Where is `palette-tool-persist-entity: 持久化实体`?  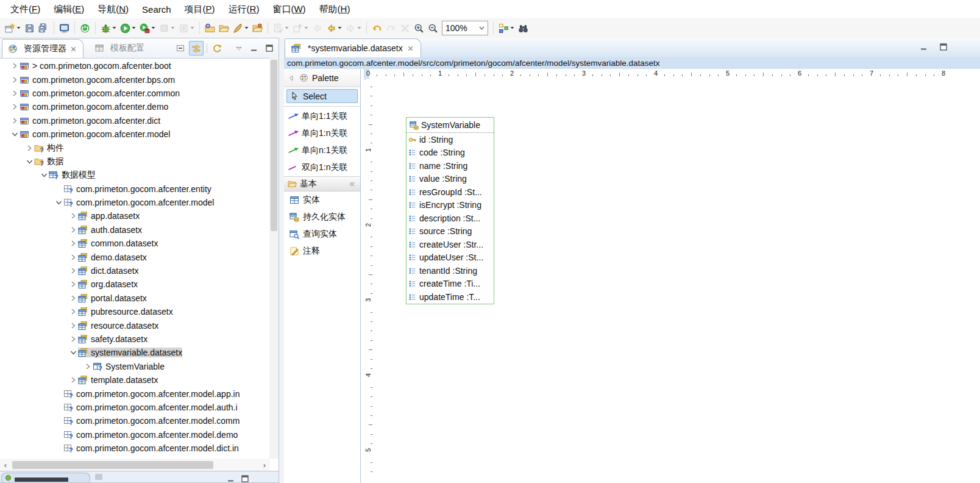 palette-tool-persist-entity: 持久化实体 is located at coordinates (322, 217).